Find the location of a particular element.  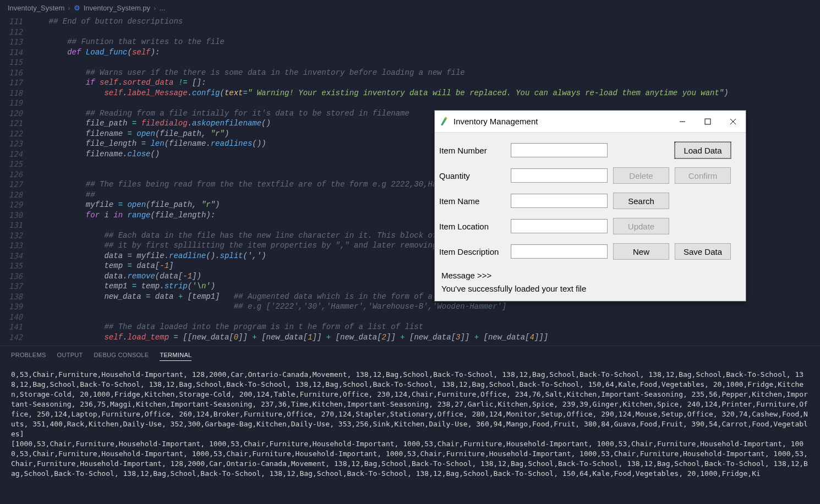

line-number: 119 is located at coordinates (15, 103).